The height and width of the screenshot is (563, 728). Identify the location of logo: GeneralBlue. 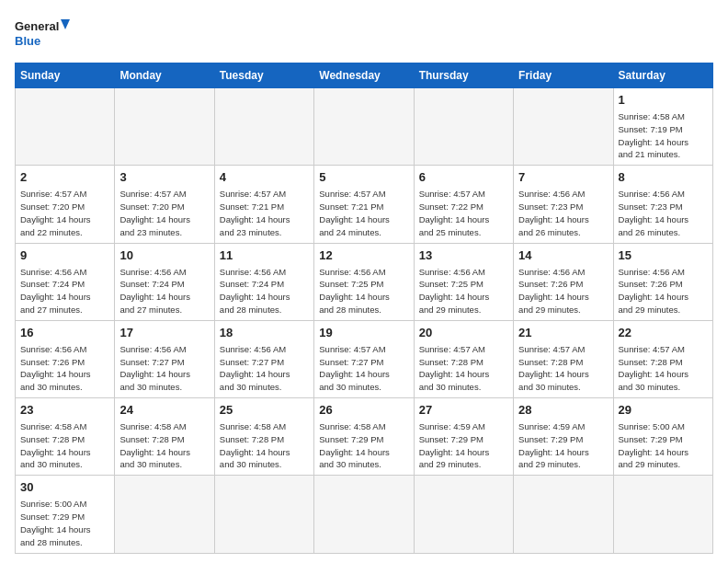
(42, 33).